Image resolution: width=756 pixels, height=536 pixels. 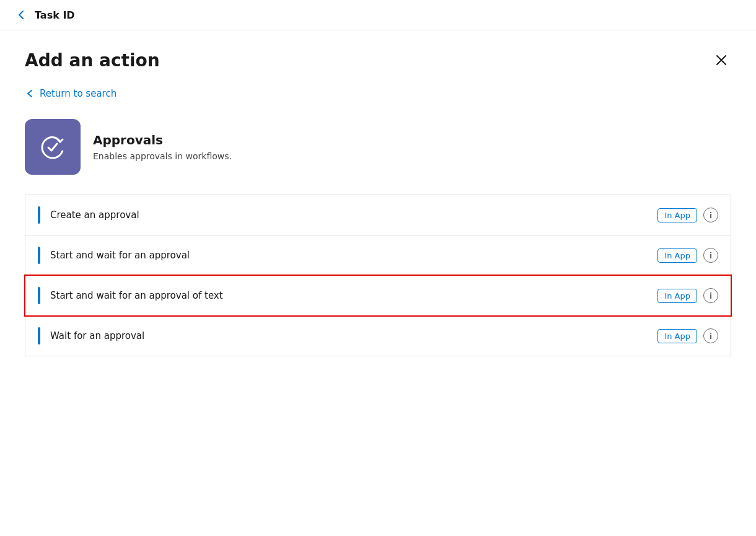 I want to click on panel-title: Add an action, so click(x=92, y=61).